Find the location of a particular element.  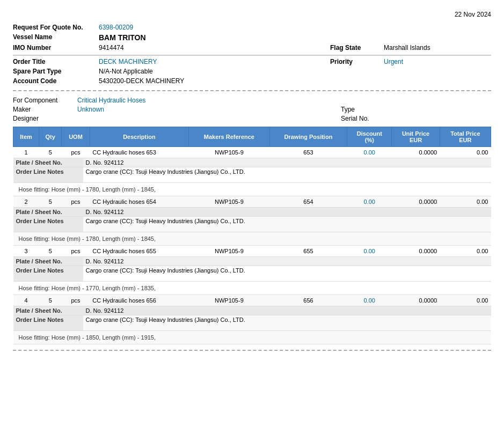

designer-value is located at coordinates (209, 119).